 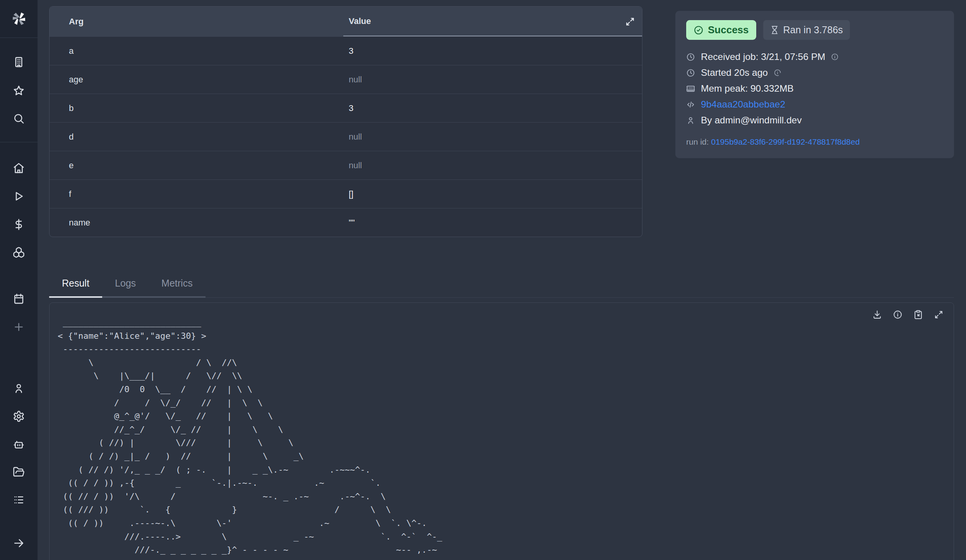 What do you see at coordinates (19, 196) in the screenshot?
I see `play-icon` at bounding box center [19, 196].